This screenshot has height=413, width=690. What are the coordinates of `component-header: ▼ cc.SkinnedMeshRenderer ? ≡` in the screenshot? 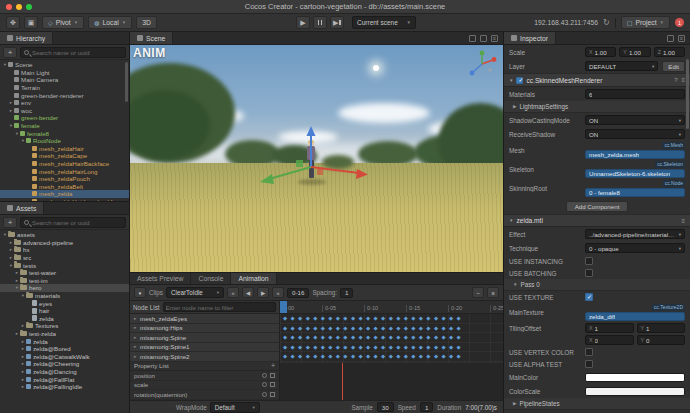 It's located at (597, 80).